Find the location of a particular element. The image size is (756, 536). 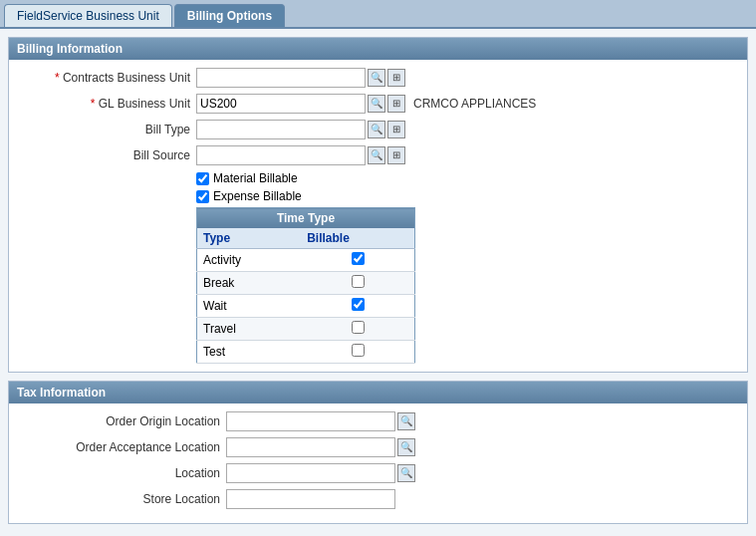

time-type-row: Break is located at coordinates (307, 283).